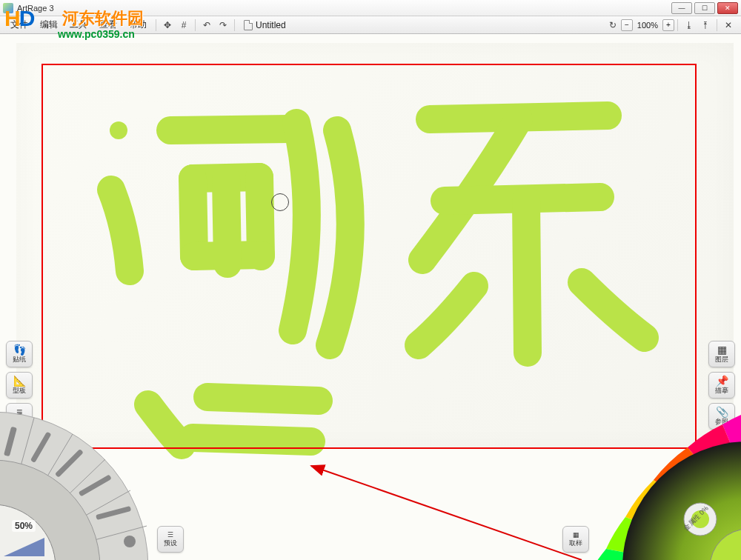 This screenshot has width=741, height=560. What do you see at coordinates (8, 8) in the screenshot?
I see `app-icon` at bounding box center [8, 8].